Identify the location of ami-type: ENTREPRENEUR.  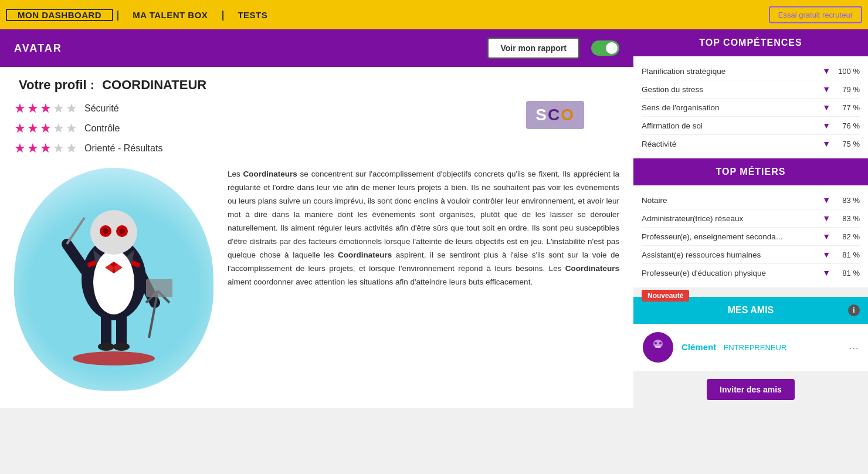
(755, 347).